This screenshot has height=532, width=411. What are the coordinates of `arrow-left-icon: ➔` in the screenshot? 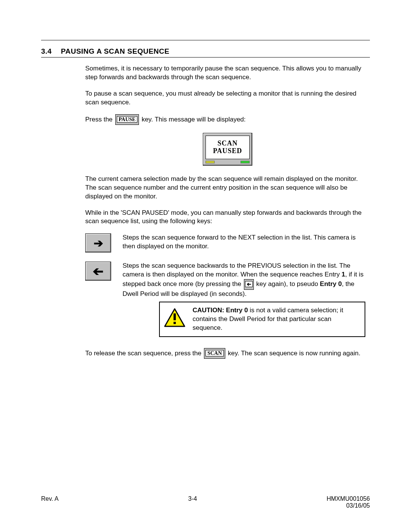 It's located at (98, 271).